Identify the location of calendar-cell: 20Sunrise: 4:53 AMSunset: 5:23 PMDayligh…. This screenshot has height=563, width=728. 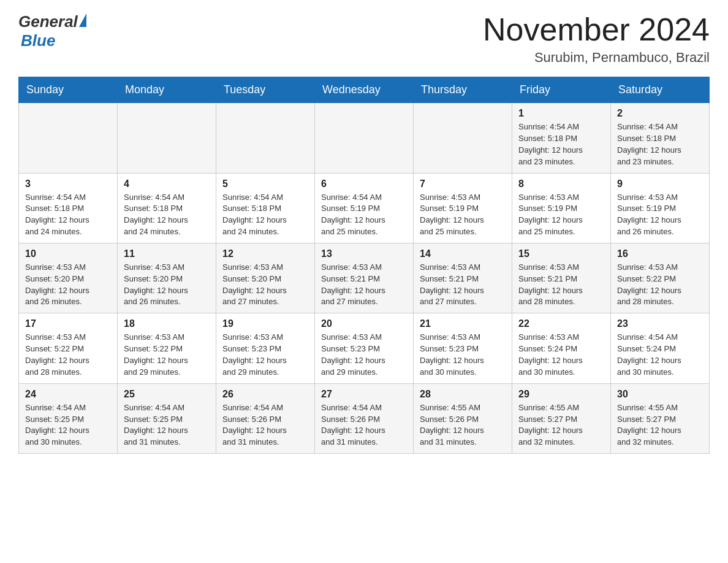
(364, 348).